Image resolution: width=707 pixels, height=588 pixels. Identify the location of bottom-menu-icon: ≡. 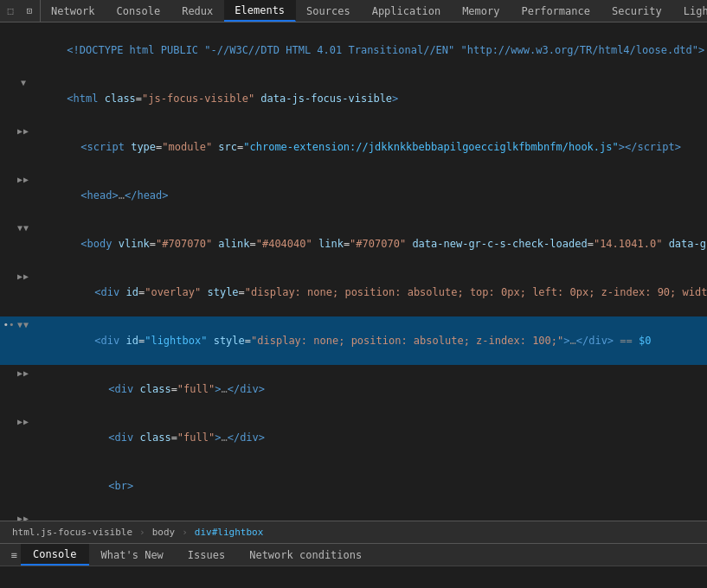
(14, 555).